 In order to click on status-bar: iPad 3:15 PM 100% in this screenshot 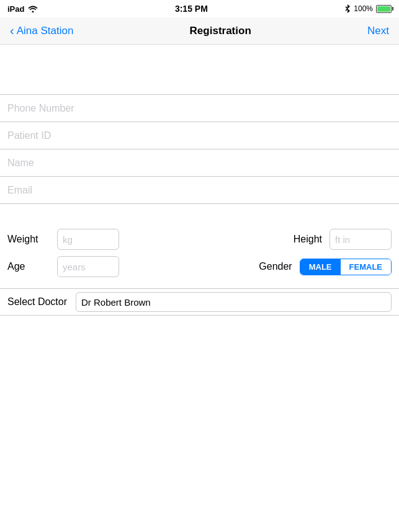, I will do `click(200, 9)`.